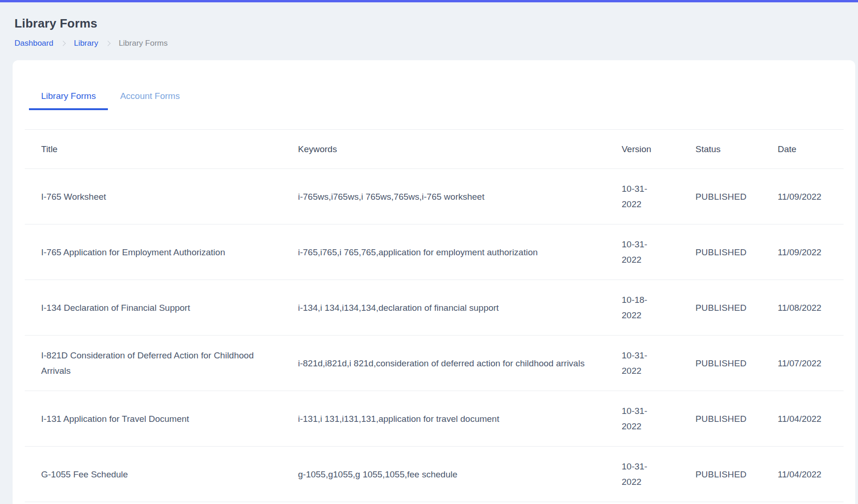 The height and width of the screenshot is (504, 858). Describe the element at coordinates (444, 252) in the screenshot. I see `cell-keywords: i-765,i765,i 765,765,application for emp…` at that location.